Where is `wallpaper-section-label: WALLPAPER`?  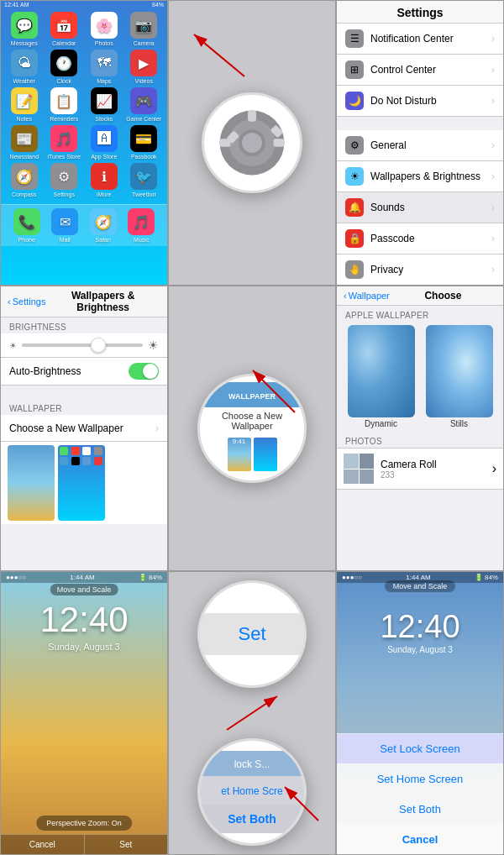 wallpaper-section-label: WALLPAPER is located at coordinates (84, 407).